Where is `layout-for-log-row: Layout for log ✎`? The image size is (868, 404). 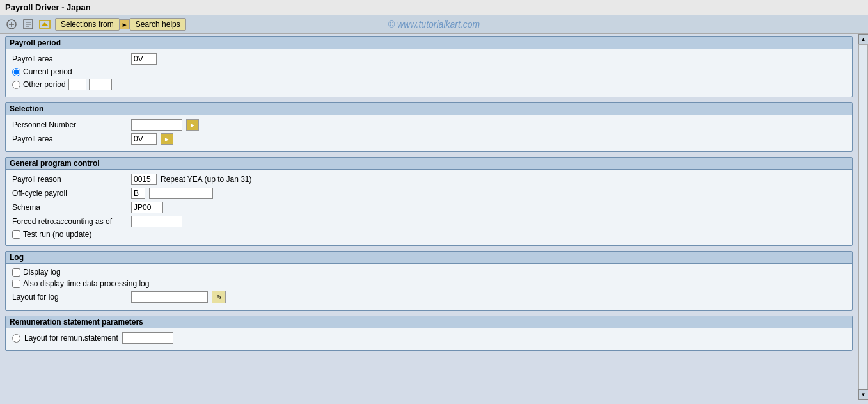
layout-for-log-row: Layout for log ✎ is located at coordinates (429, 297).